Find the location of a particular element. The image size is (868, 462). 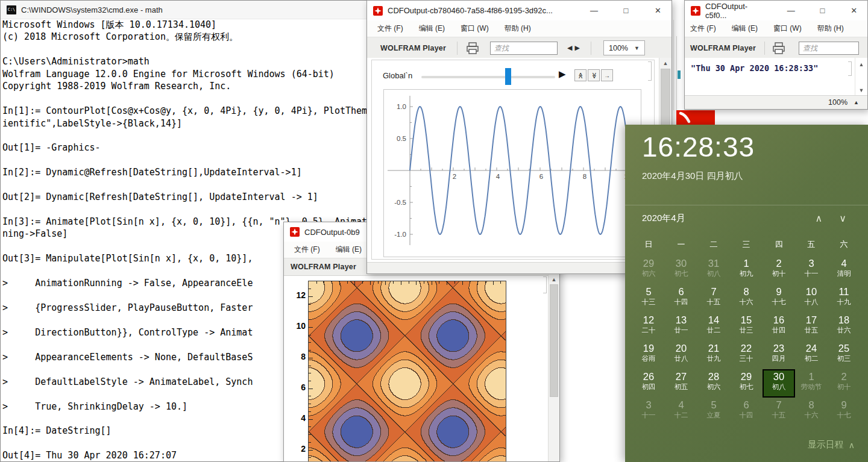

weekday-label: 五 is located at coordinates (811, 246).